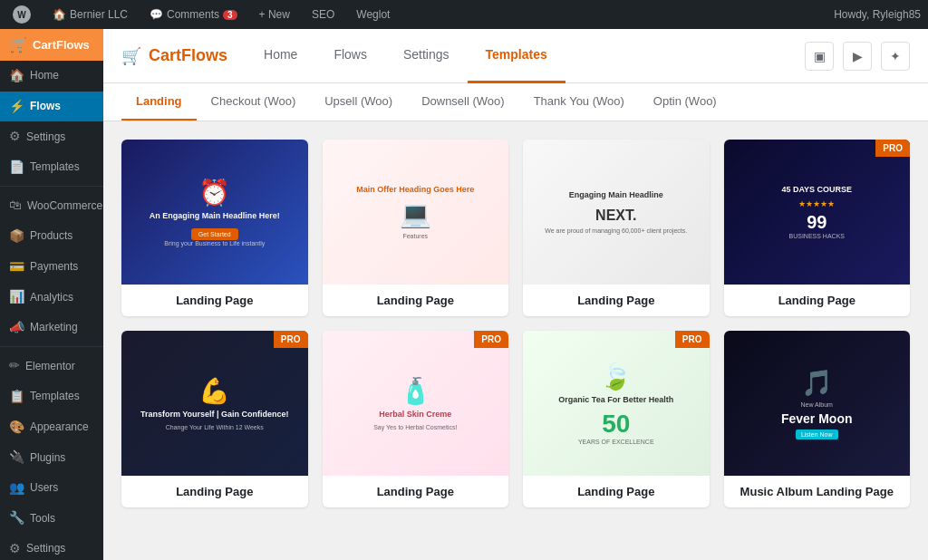  Describe the element at coordinates (616, 401) in the screenshot. I see `preview-headline-7: Organic Tea For Better Health` at that location.